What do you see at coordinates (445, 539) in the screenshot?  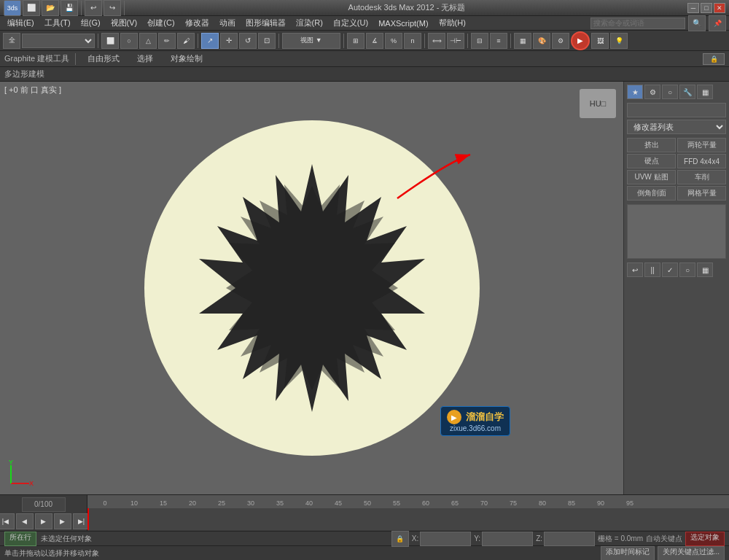 I see `x-field` at bounding box center [445, 539].